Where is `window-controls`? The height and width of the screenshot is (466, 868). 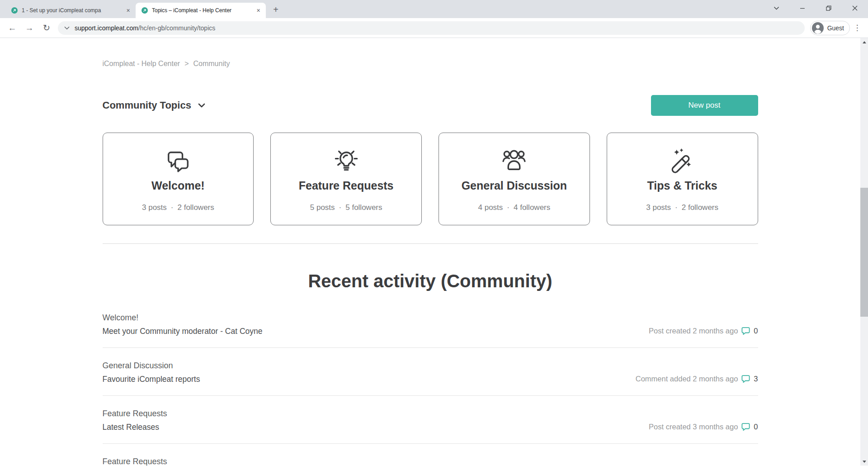
window-controls is located at coordinates (816, 8).